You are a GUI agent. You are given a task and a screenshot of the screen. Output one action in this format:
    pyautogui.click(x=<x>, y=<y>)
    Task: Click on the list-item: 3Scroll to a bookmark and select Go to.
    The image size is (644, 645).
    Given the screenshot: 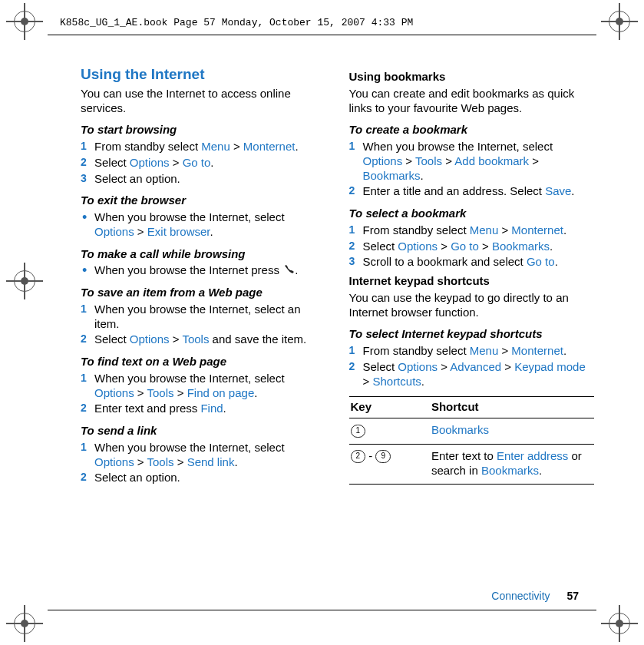 What is the action you would take?
    pyautogui.click(x=472, y=263)
    